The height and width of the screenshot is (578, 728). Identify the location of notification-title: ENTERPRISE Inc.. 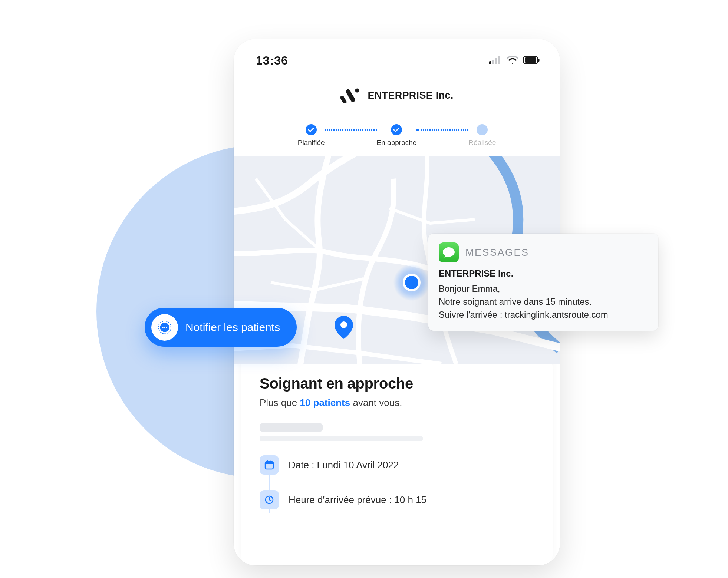
(543, 274).